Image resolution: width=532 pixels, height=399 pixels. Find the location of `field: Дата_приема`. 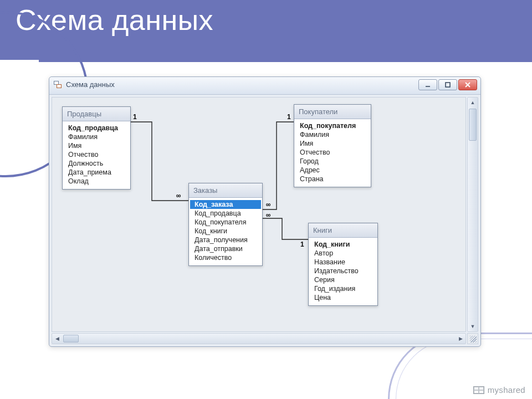

field: Дата_приема is located at coordinates (96, 172).